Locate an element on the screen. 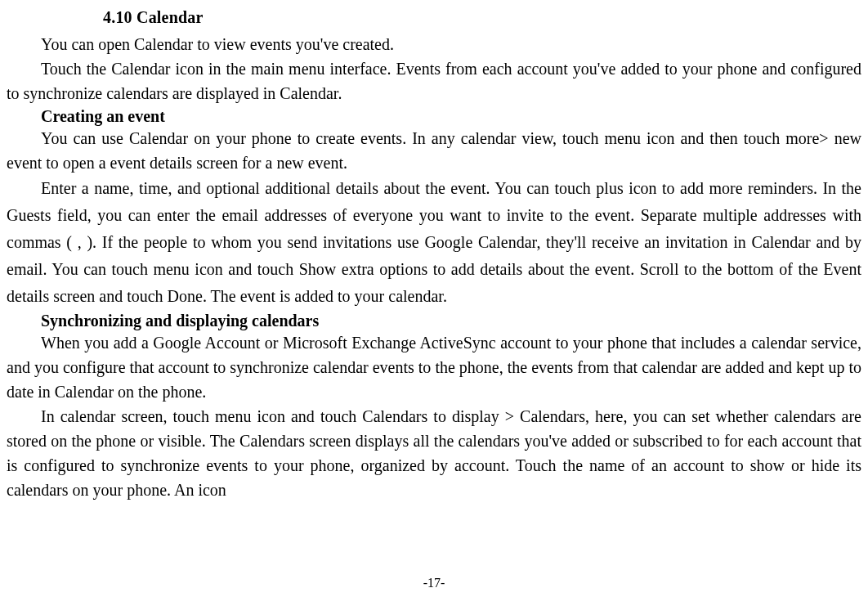  body-paragraph: When you add a Google Account or Microso… is located at coordinates (434, 367).